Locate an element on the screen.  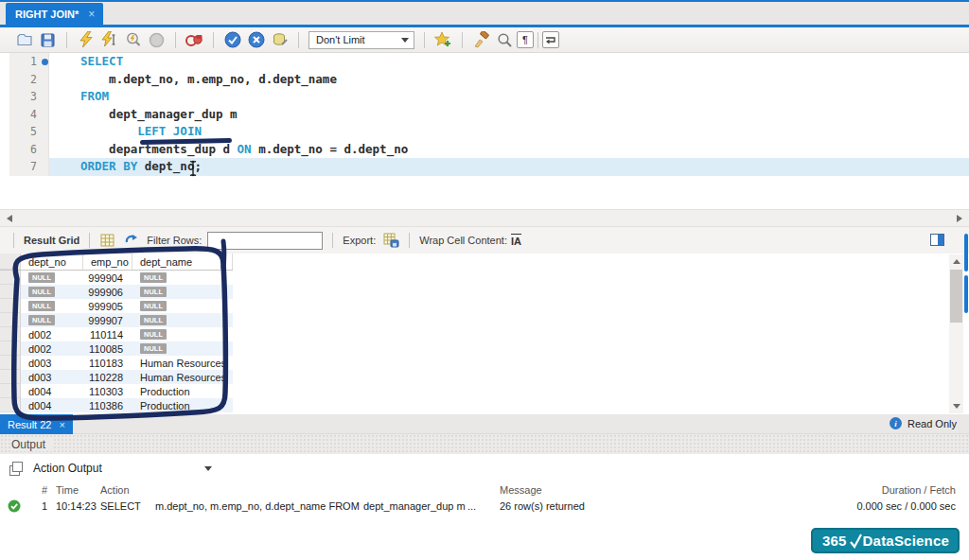
grid-cell: 110085 is located at coordinates (108, 348).